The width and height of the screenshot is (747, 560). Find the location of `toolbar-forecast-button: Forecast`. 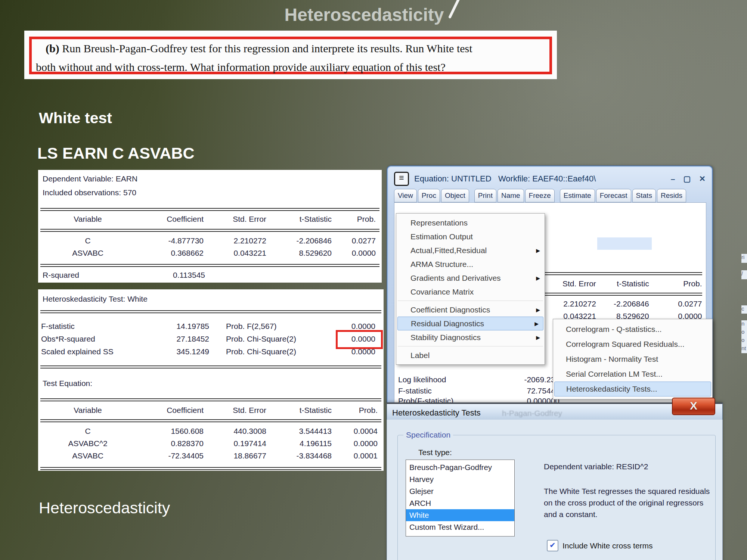

toolbar-forecast-button: Forecast is located at coordinates (614, 196).